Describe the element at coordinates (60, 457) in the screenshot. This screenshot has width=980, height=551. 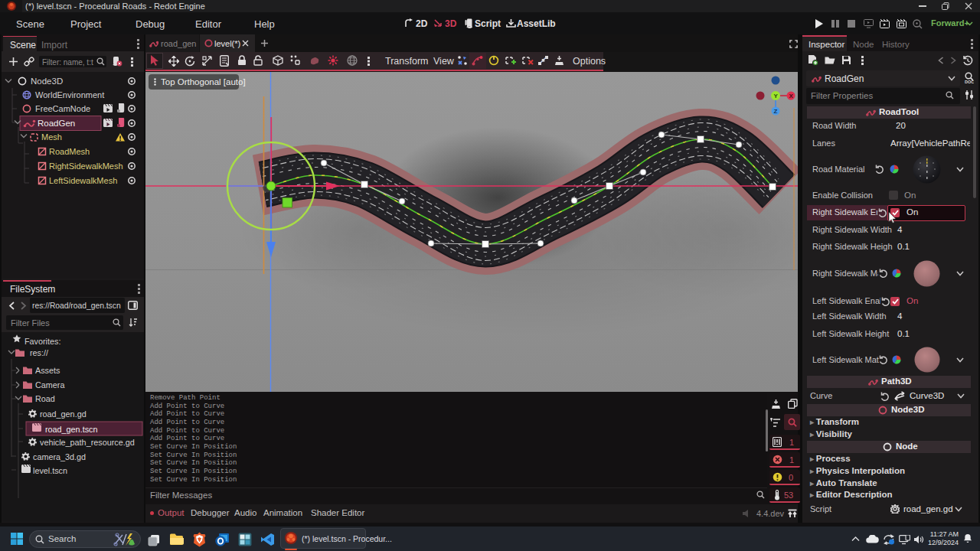
I see `svg-text: camera_3d.gd` at that location.